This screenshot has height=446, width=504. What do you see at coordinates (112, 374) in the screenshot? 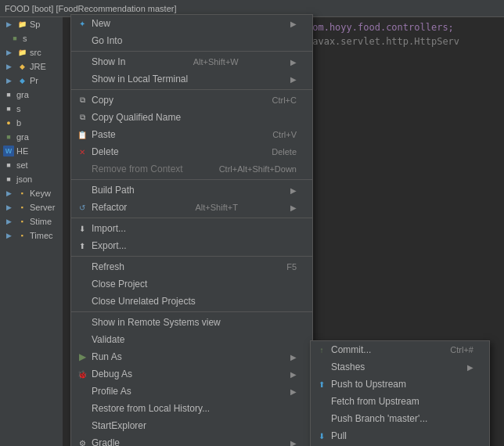
I see `menu-label-debug-as: Debug As` at bounding box center [112, 374].